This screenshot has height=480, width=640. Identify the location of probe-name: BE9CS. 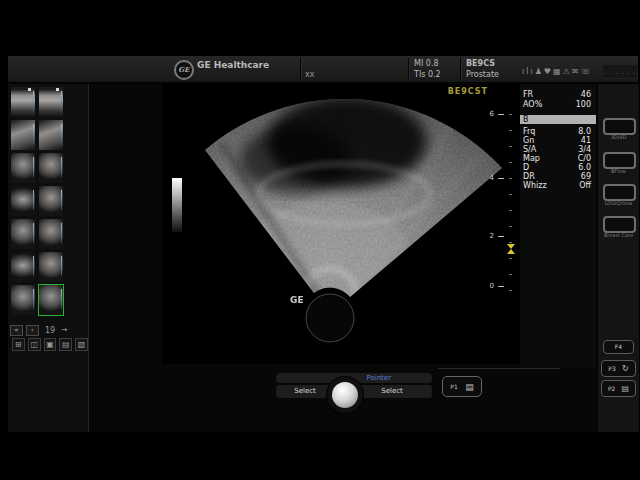
(480, 64).